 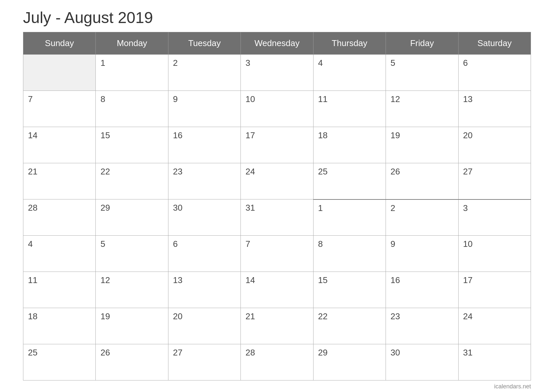 I want to click on calendar-cell, so click(x=60, y=73).